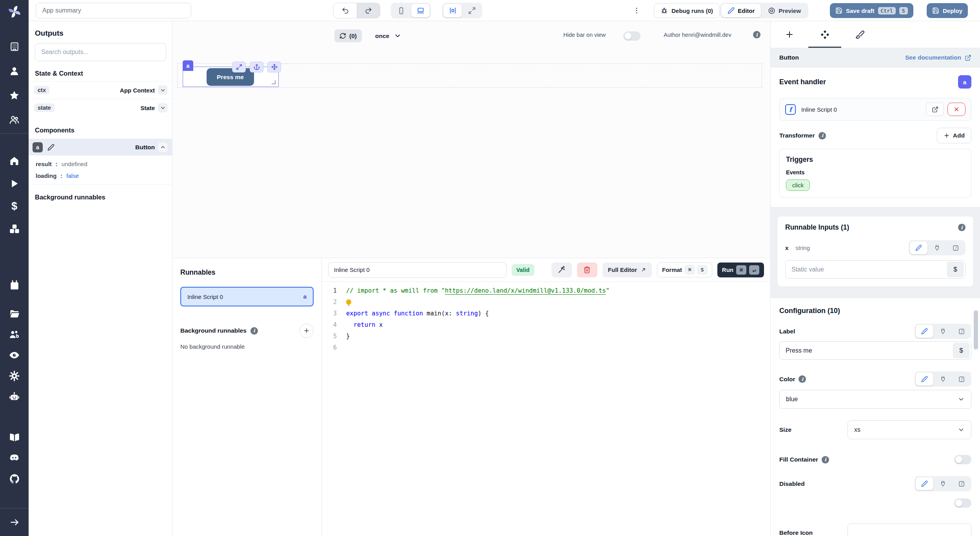 This screenshot has width=980, height=536. What do you see at coordinates (100, 107) in the screenshot?
I see `output-row-state: state State` at bounding box center [100, 107].